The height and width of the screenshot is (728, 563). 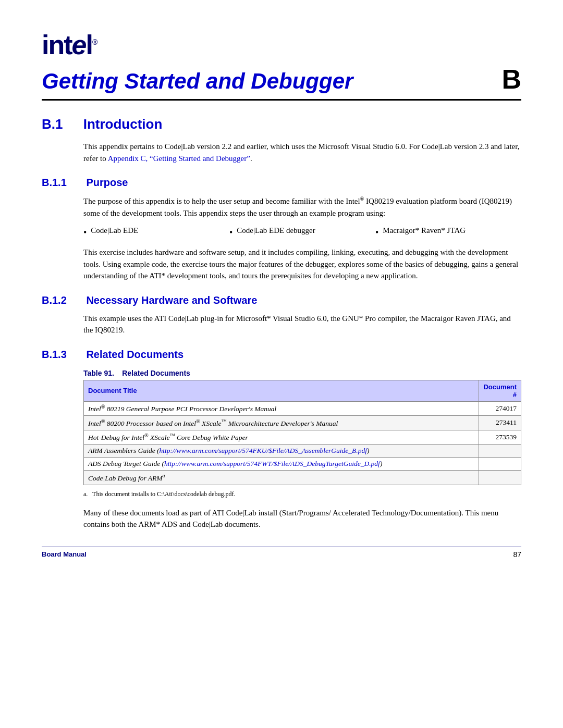 I want to click on bullet-item-1: • Code|Lab EDE, so click(x=156, y=232).